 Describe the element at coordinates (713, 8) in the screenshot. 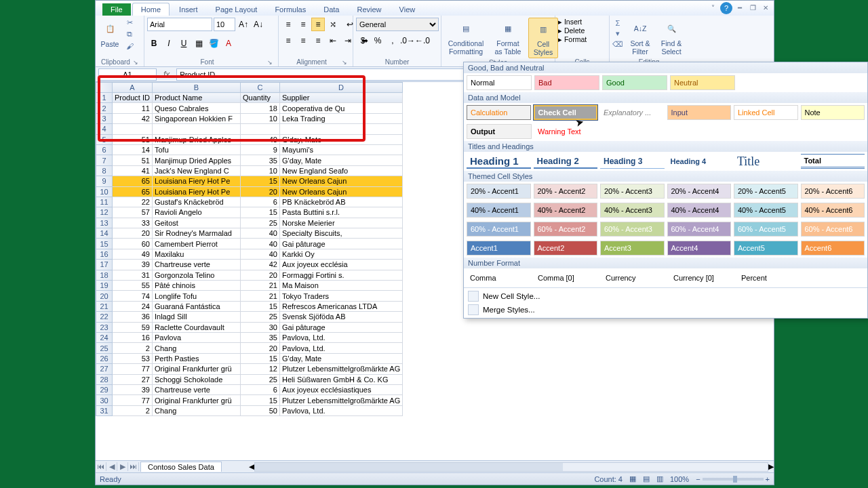

I see `ribbon-minimize-icon: ˅` at that location.